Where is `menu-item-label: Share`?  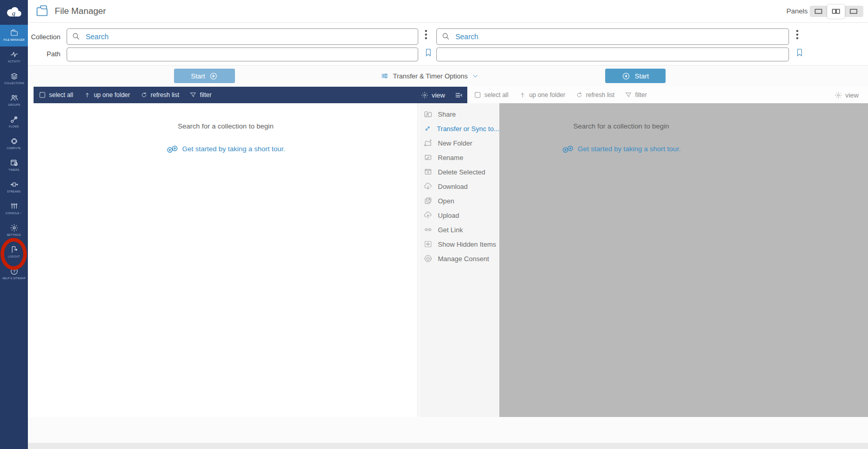
menu-item-label: Share is located at coordinates (447, 115).